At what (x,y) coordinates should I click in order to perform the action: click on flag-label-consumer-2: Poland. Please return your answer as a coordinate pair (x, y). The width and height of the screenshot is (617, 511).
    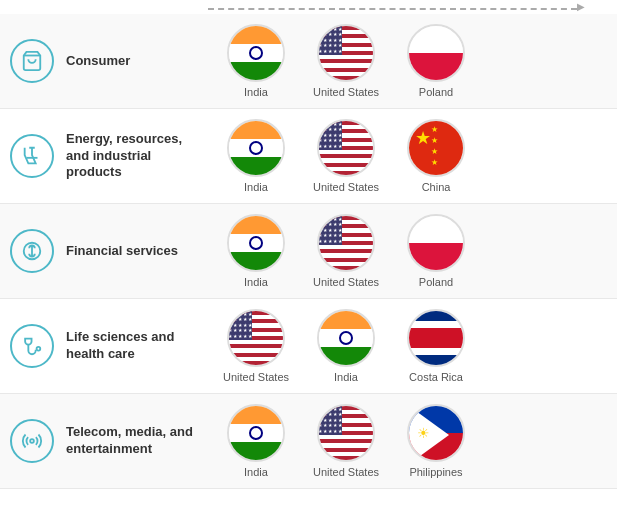
    Looking at the image, I should click on (436, 92).